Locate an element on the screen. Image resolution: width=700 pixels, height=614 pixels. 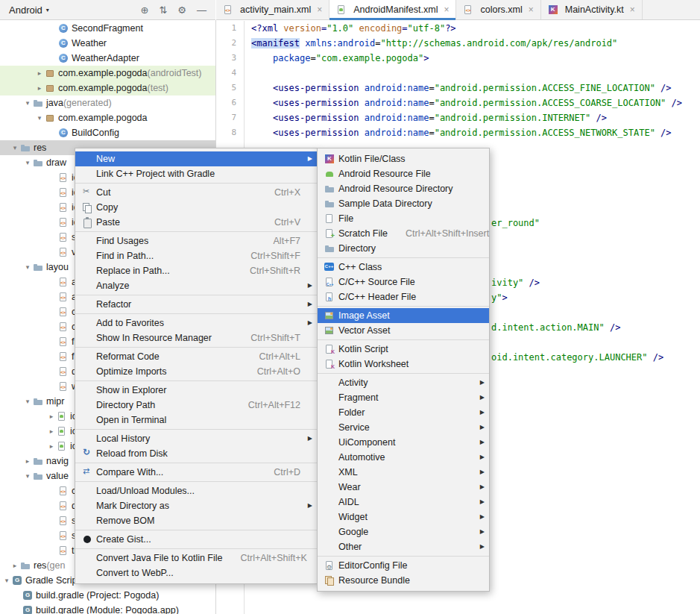
context-menu-item-cut: CutCtrl+X is located at coordinates (196, 192).